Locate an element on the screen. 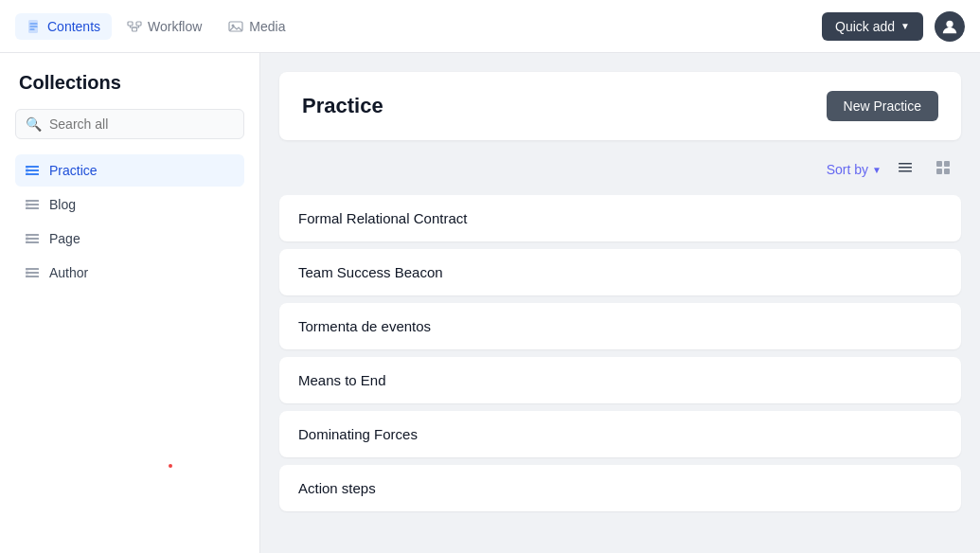 This screenshot has height=553, width=980. tab-workflow-label: Workflow is located at coordinates (174, 27).